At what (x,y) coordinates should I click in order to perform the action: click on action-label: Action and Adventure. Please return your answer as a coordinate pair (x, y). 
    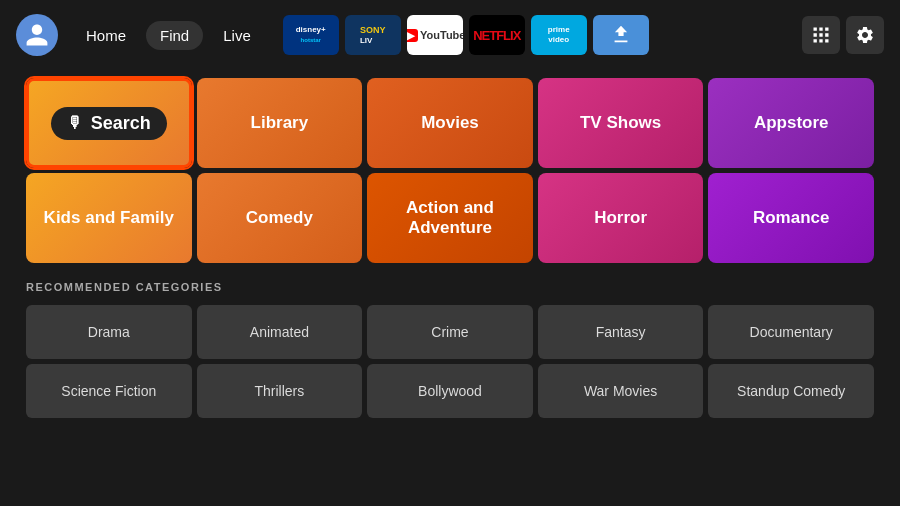
    Looking at the image, I should click on (450, 218).